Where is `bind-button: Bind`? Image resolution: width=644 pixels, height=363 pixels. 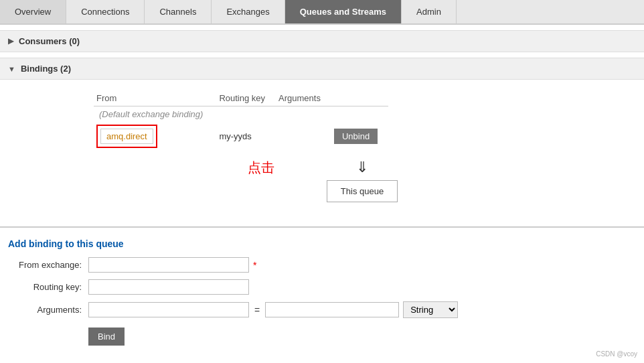 bind-button: Bind is located at coordinates (106, 336).